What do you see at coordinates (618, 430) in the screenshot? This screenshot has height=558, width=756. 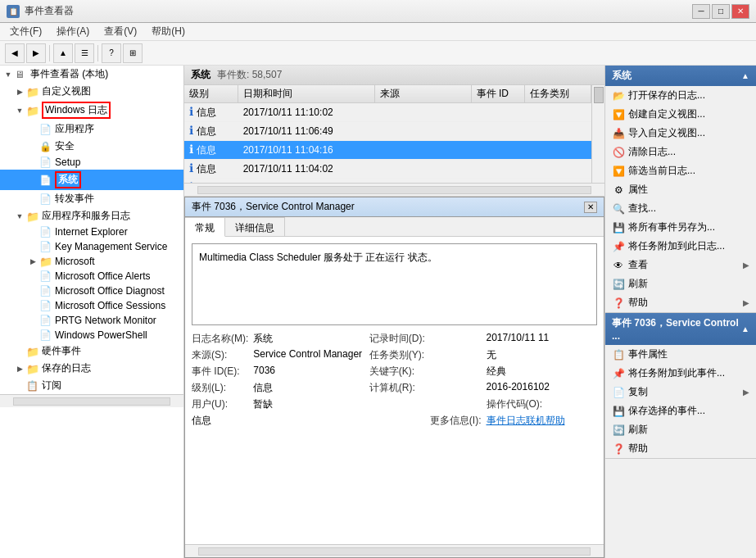 I see `refresh2-icon: 🔄` at bounding box center [618, 430].